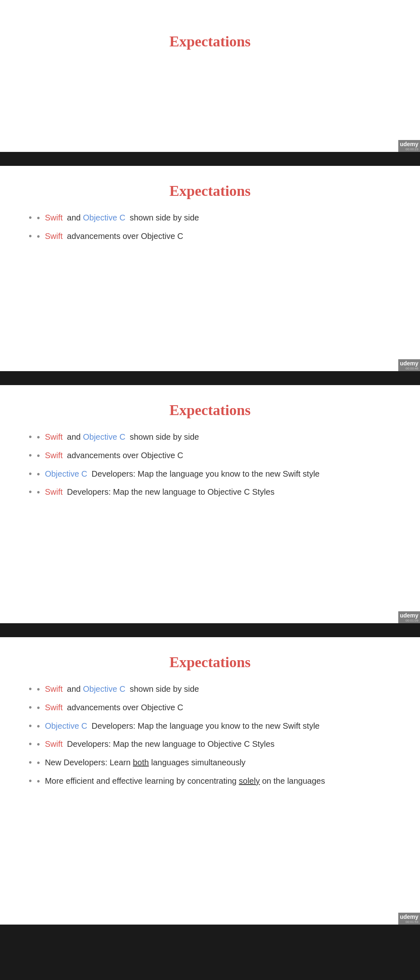 This screenshot has width=420, height=980. What do you see at coordinates (101, 16) in the screenshot?
I see `file-info-block: File: 001 Introduction.mp4 Size: 8850921…` at bounding box center [101, 16].